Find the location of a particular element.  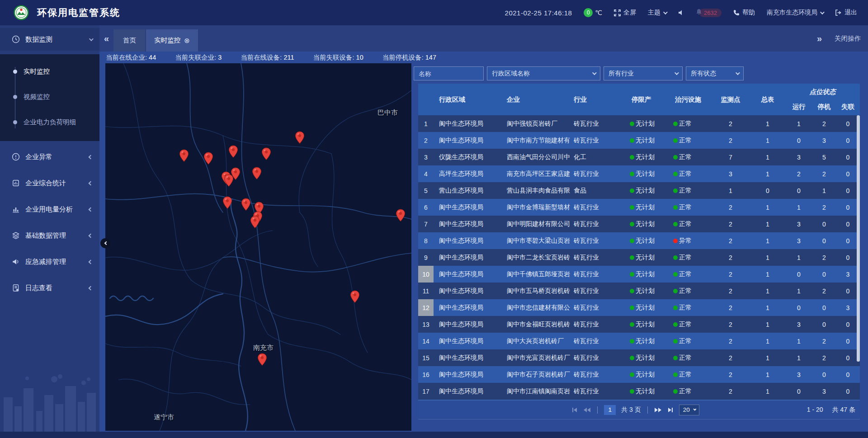

table-row: 11阆中生态环境局阆中市五马桥页岩机砖砖瓦行业无计划正常21120 is located at coordinates (639, 291).